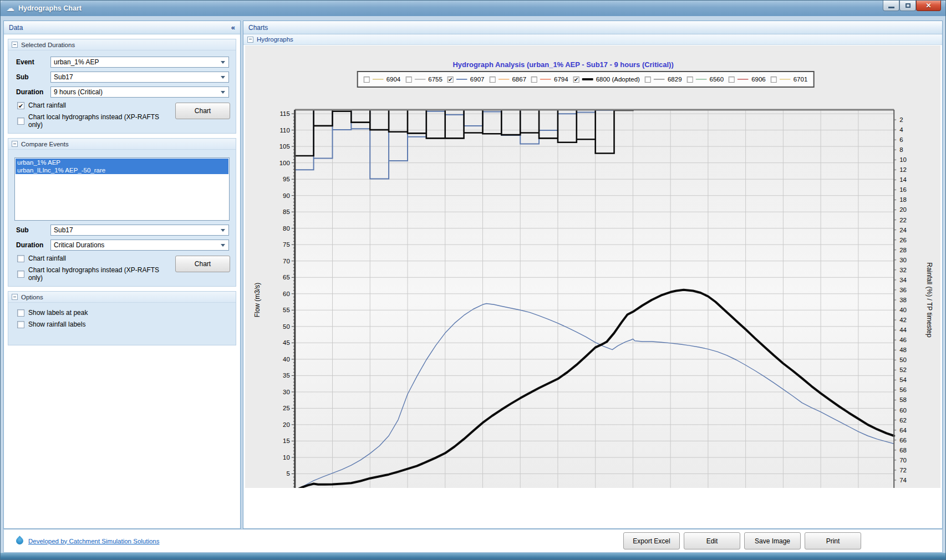 Image resolution: width=946 pixels, height=560 pixels. I want to click on chart-legend: 69046755✔690768676794✔6800 (Adopted)6829…, so click(586, 79).